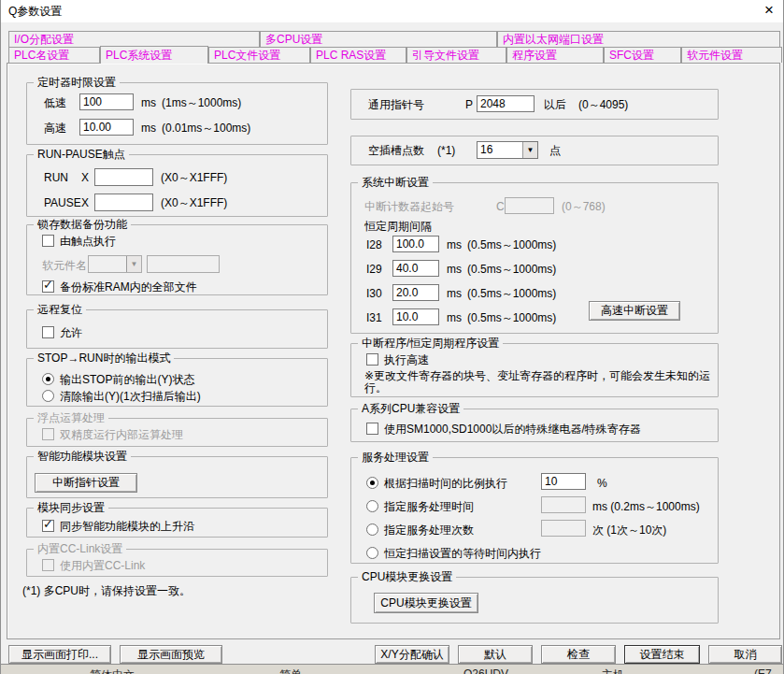  What do you see at coordinates (392, 11) in the screenshot?
I see `title-bar: Q参数设置 ×` at bounding box center [392, 11].